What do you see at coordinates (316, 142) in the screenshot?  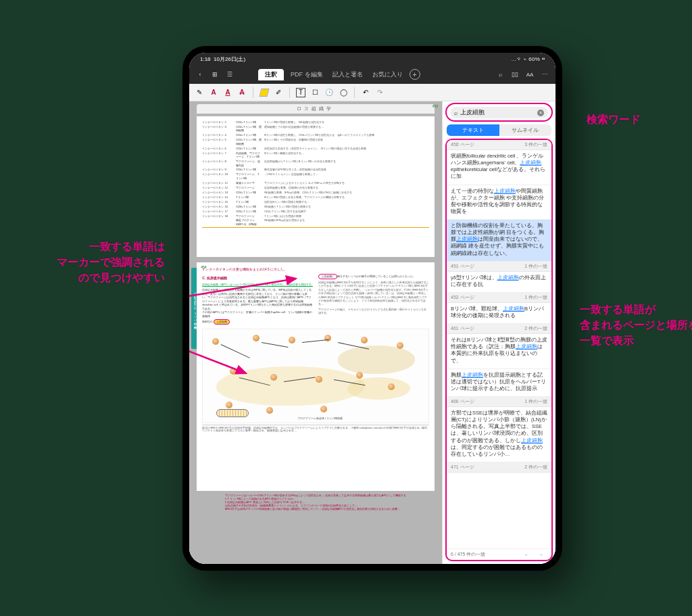 I see `interleukin-row: インターロイキン 5CD4+Tリンパ球、肥満細胞Bリンパ球とその増殖分化、好酸球…` at bounding box center [316, 142].